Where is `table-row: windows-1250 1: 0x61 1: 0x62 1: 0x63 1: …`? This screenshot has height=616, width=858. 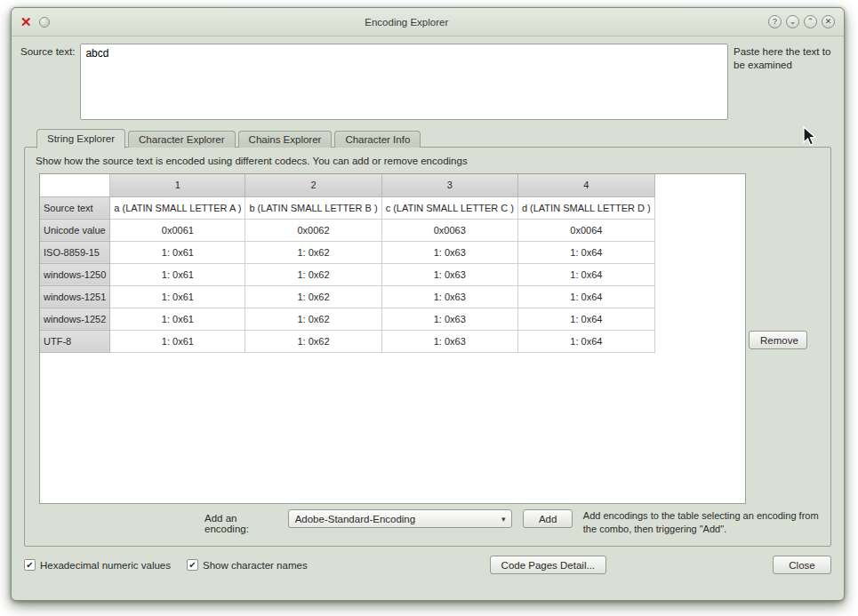
table-row: windows-1250 1: 0x61 1: 0x62 1: 0x63 1: … is located at coordinates (347, 274).